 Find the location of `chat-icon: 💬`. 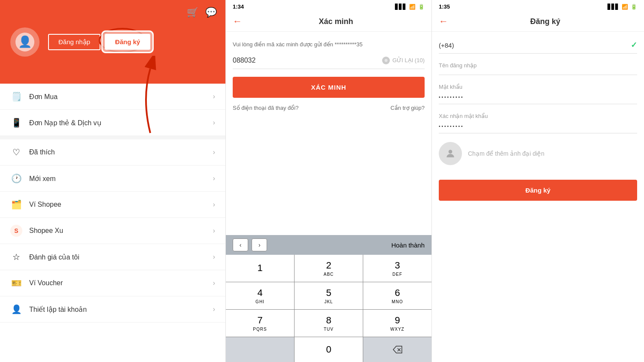

chat-icon: 💬 is located at coordinates (211, 12).